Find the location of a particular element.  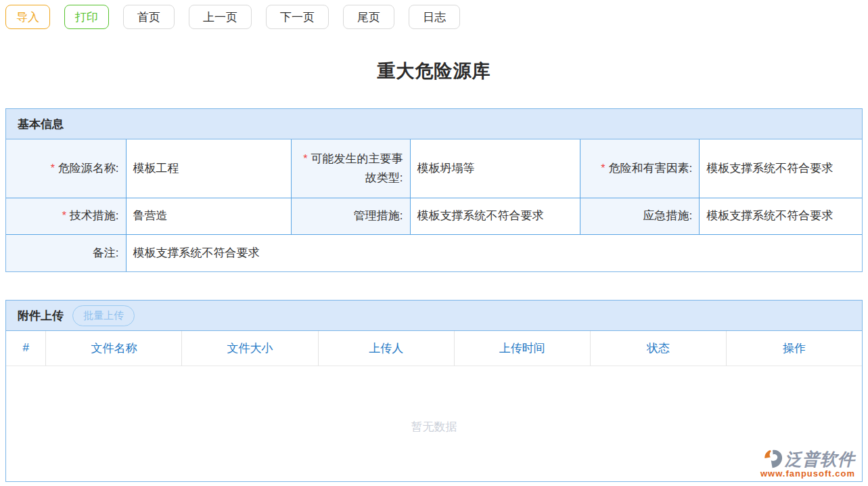

brand-url: www.fanpusoft.com is located at coordinates (808, 474).